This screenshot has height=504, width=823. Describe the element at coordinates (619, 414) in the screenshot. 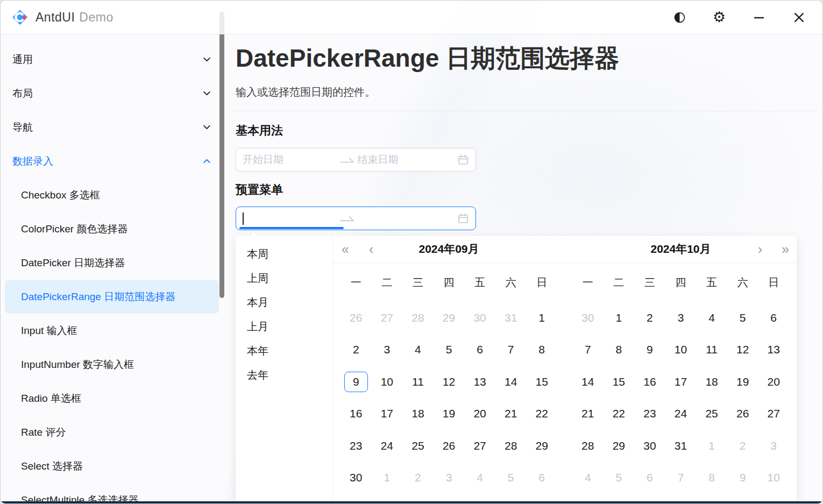

I see `day-cell: 22` at that location.